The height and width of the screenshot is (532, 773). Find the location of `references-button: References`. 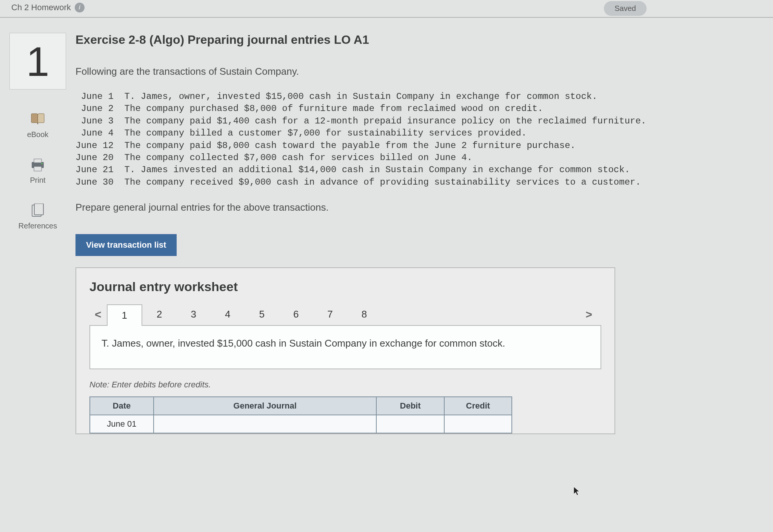

references-button: References is located at coordinates (38, 217).